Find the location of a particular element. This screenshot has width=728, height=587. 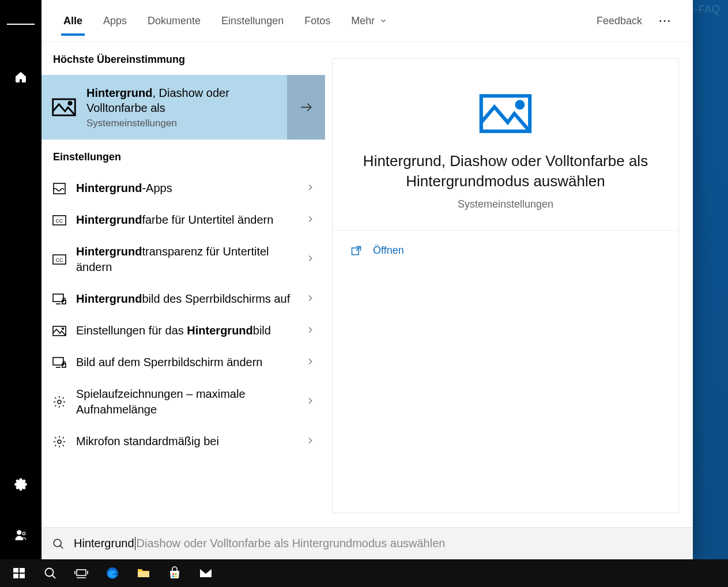

tab-apps: Apps is located at coordinates (115, 21).